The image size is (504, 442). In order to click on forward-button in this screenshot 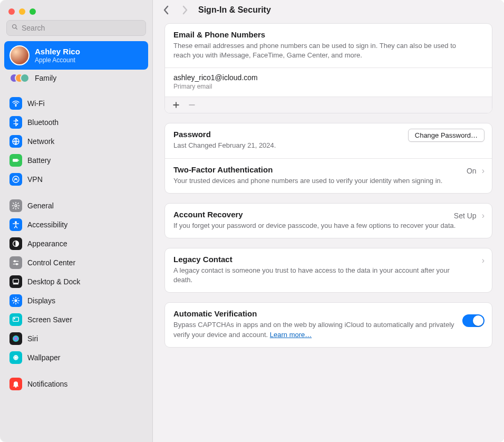, I will do `click(185, 10)`.